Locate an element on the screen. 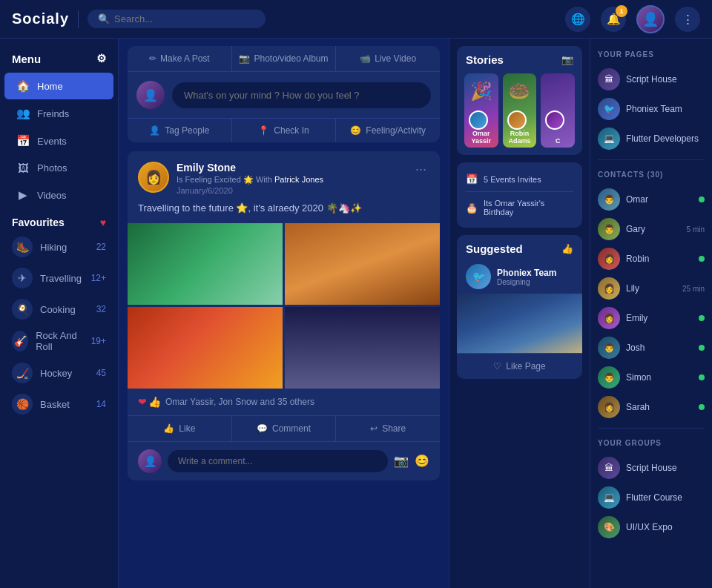 The height and width of the screenshot is (588, 712). sidebar-item-events: 📅 Events is located at coordinates (59, 141).